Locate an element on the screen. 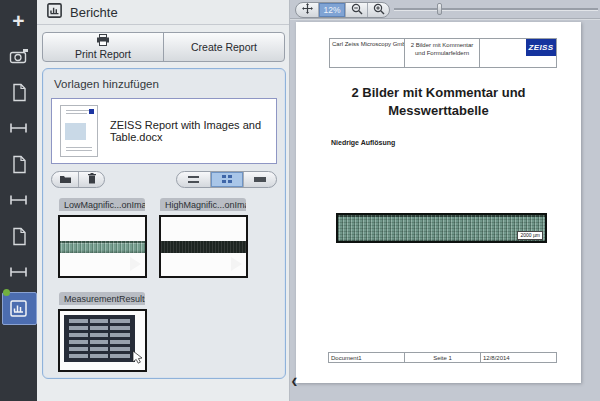  report-header-table: Carl Zeiss Microscopy GmbH 2 Bilder mit … is located at coordinates (443, 53).